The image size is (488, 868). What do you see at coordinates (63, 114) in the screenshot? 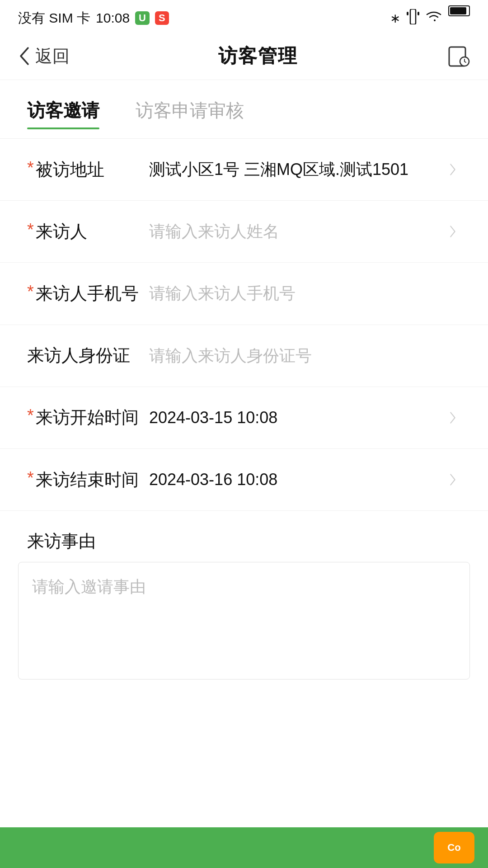
I see `tab-visitor-invite: 访客邀请` at bounding box center [63, 114].